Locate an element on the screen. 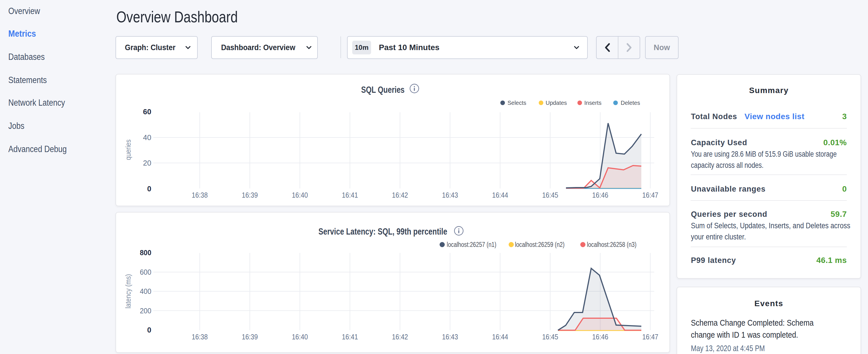 The width and height of the screenshot is (868, 354). svg-text: 800 is located at coordinates (146, 253).